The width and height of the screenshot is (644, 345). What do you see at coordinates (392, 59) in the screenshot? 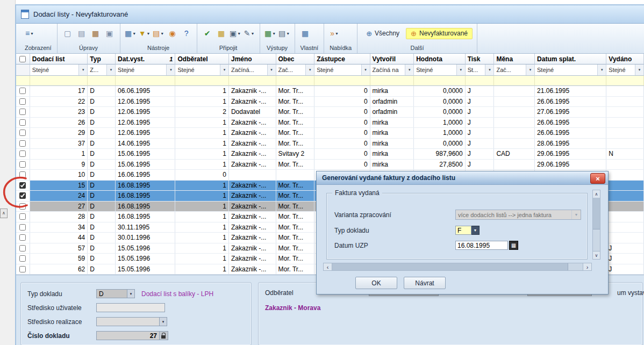
I see `column-header: Vytvořil` at bounding box center [392, 59].